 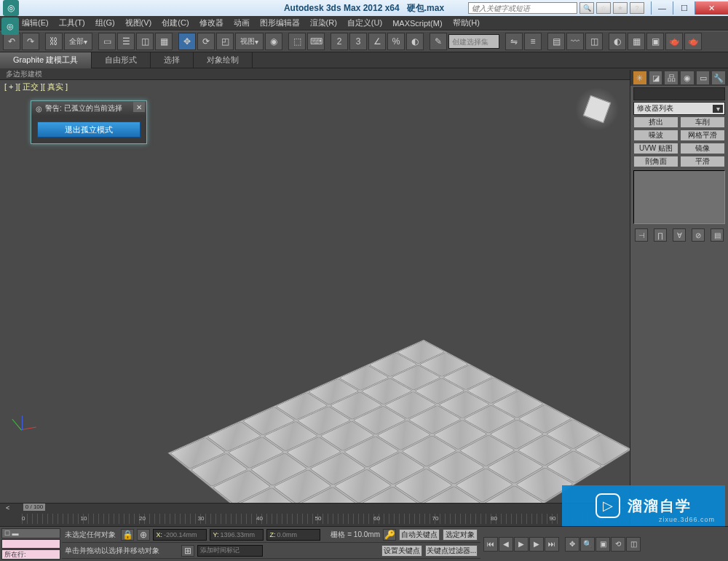 What do you see at coordinates (145, 41) in the screenshot?
I see `select-region-icon: ◫` at bounding box center [145, 41].